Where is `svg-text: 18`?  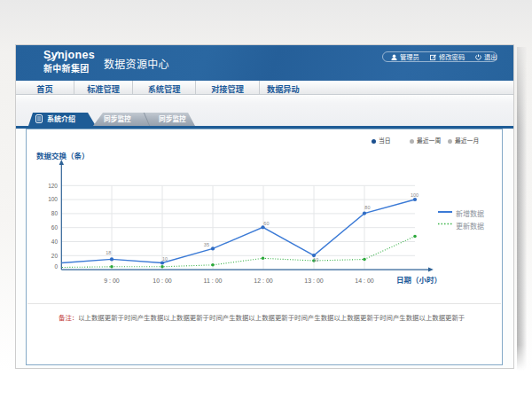 svg-text: 18 is located at coordinates (108, 253).